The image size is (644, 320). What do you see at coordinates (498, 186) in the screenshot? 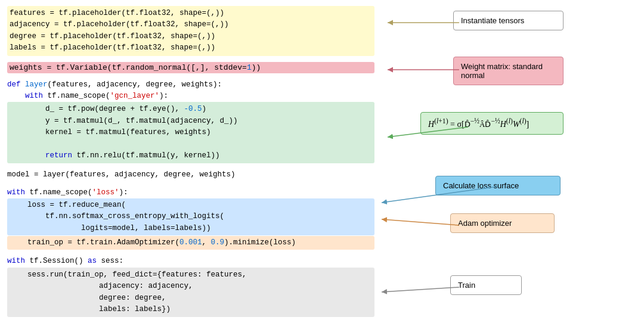
I see `annotation-loss: Calculate loss surface` at bounding box center [498, 186].